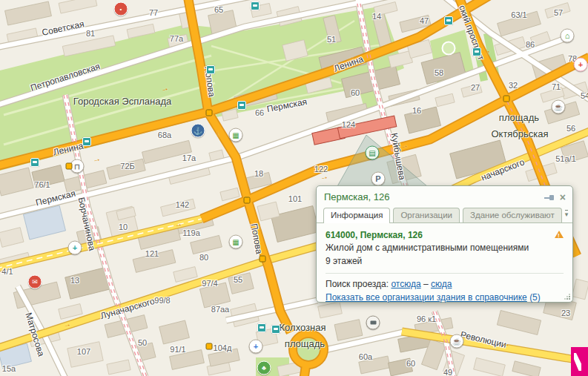 The width and height of the screenshot is (588, 376). What do you see at coordinates (530, 44) in the screenshot?
I see `building-number: 86` at bounding box center [530, 44].